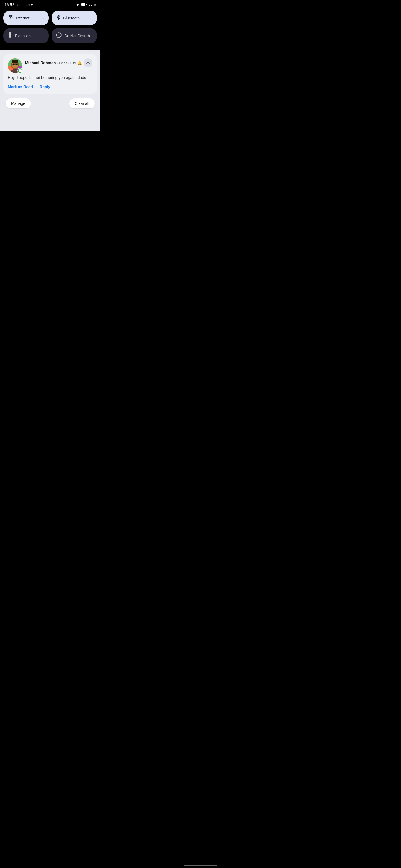  I want to click on quick-settings: Internet › Bluetooth ›, so click(50, 29).